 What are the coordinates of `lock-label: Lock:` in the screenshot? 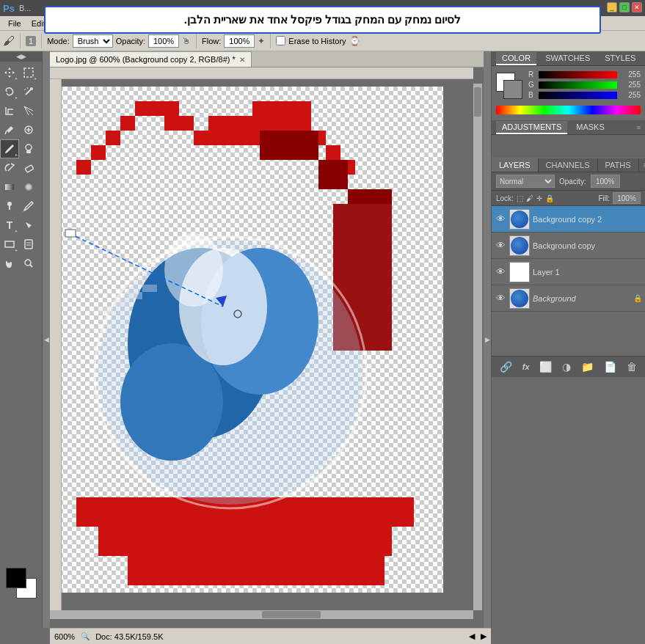 It's located at (505, 198).